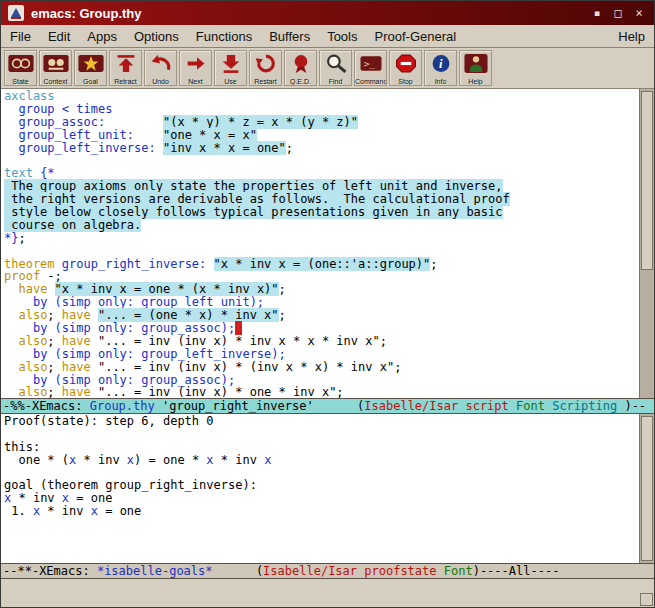 Image resolution: width=655 pixels, height=608 pixels. What do you see at coordinates (196, 68) in the screenshot?
I see `next-button: Next` at bounding box center [196, 68].